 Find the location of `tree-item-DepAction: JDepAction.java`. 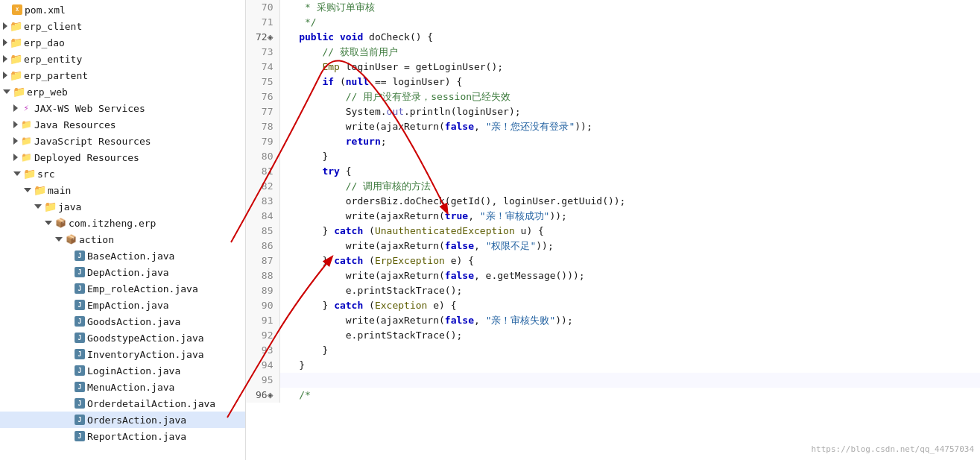

tree-item-DepAction: JDepAction.java is located at coordinates (122, 272).